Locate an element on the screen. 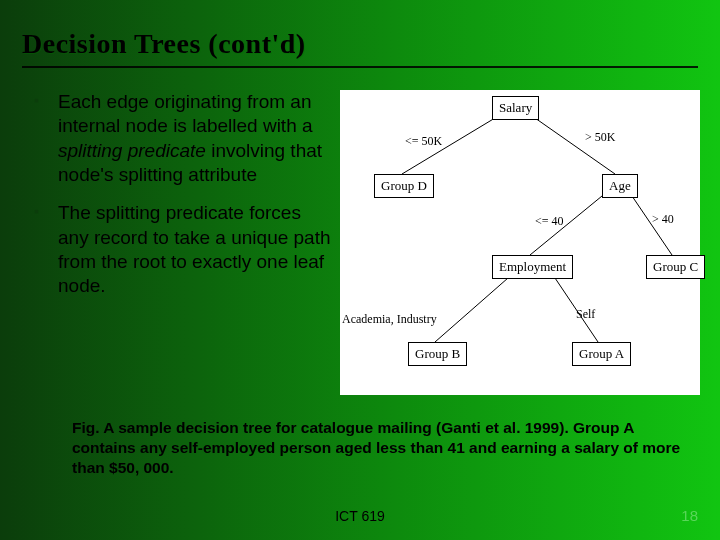 Image resolution: width=720 pixels, height=540 pixels. edge-label-le40: <= 40 is located at coordinates (550, 222).